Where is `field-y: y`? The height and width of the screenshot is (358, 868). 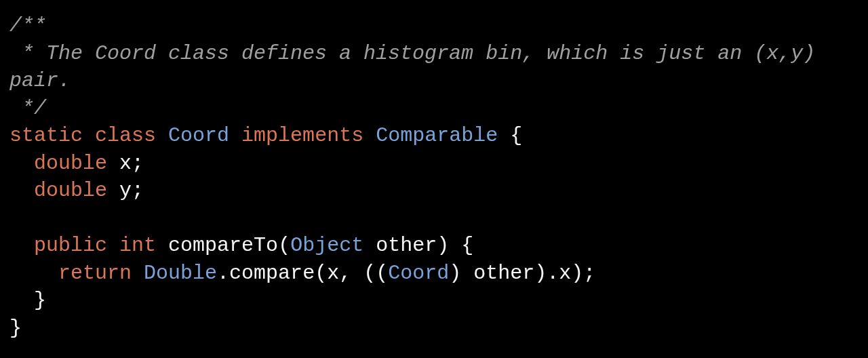 field-y: y is located at coordinates (125, 191).